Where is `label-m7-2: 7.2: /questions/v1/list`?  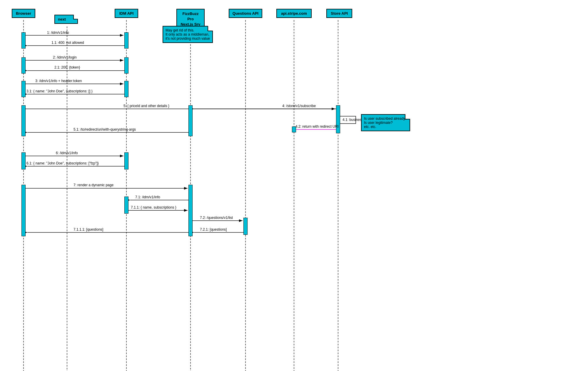
label-m7-2: 7.2: /questions/v1/list is located at coordinates (216, 218).